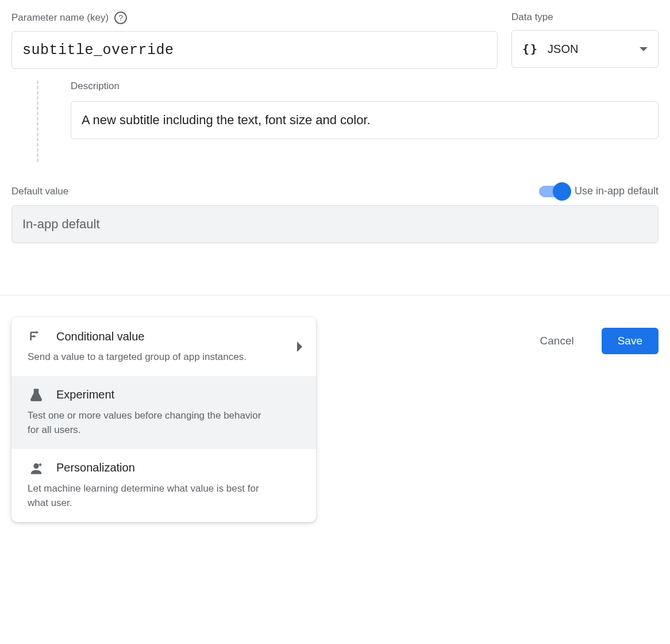  Describe the element at coordinates (630, 341) in the screenshot. I see `save-button: Save` at that location.